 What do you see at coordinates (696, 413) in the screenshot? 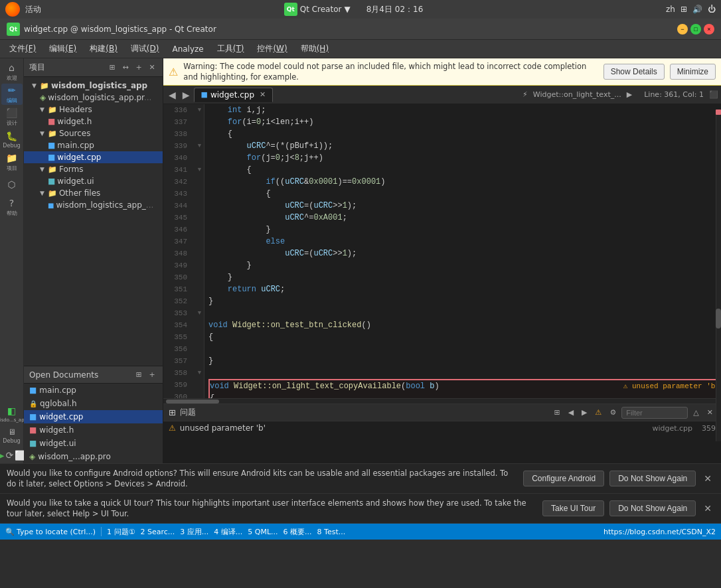
I see `problems-expand-icon: △` at bounding box center [696, 413].